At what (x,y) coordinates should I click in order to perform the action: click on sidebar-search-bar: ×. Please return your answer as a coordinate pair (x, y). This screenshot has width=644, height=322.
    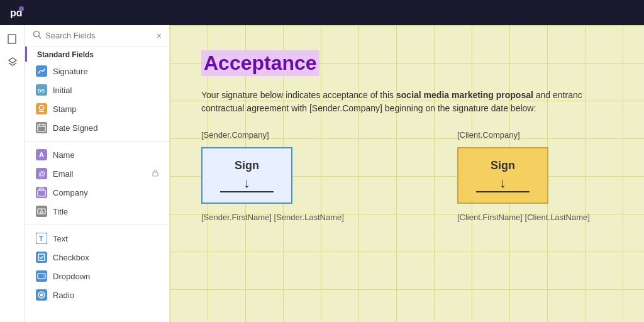
    Looking at the image, I should click on (97, 36).